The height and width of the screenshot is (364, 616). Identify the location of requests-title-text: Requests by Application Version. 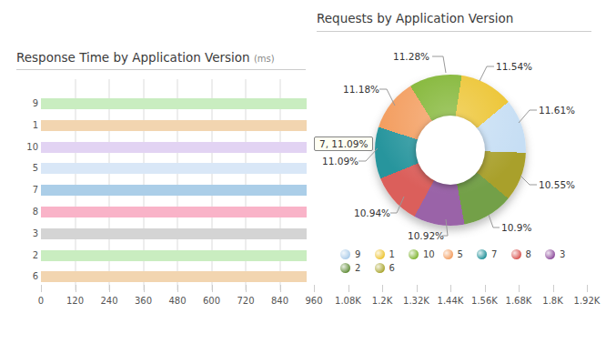
(415, 18).